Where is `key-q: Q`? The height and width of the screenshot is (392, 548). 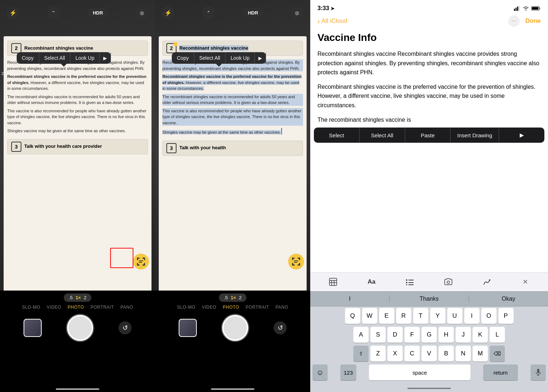 key-q: Q is located at coordinates (353, 316).